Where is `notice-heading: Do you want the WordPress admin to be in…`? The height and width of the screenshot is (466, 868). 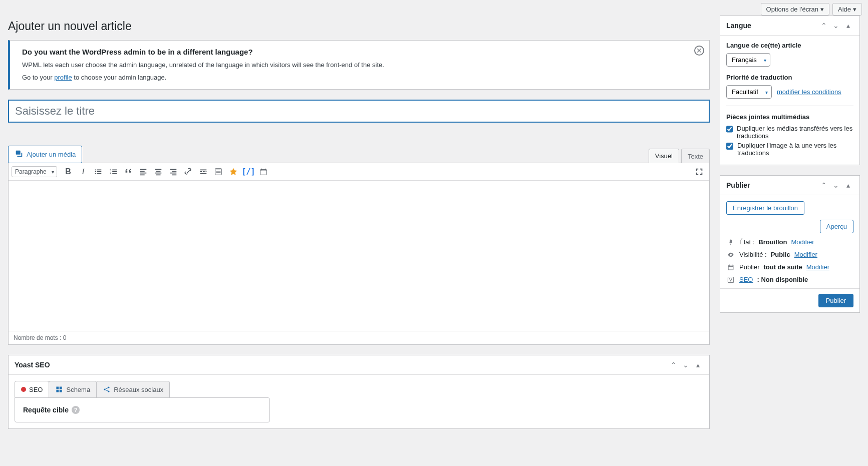
notice-heading: Do you want the WordPress admin to be in… is located at coordinates (360, 52).